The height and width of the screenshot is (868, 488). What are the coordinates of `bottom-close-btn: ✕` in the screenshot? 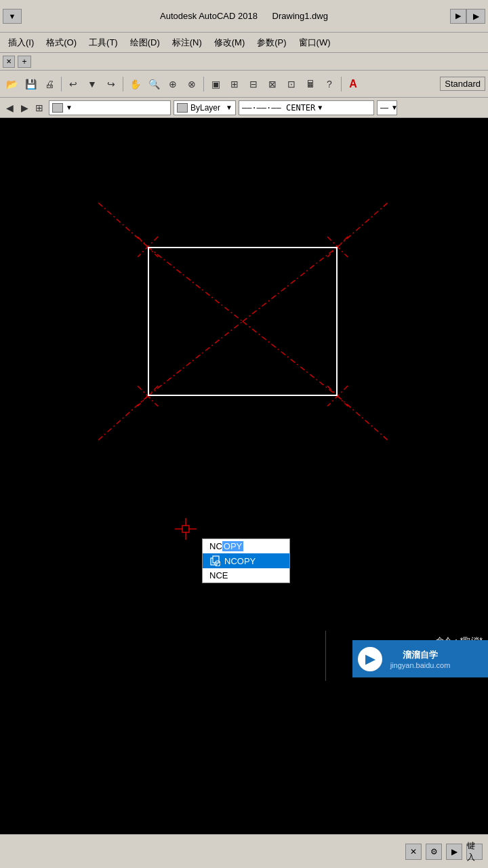 It's located at (413, 852).